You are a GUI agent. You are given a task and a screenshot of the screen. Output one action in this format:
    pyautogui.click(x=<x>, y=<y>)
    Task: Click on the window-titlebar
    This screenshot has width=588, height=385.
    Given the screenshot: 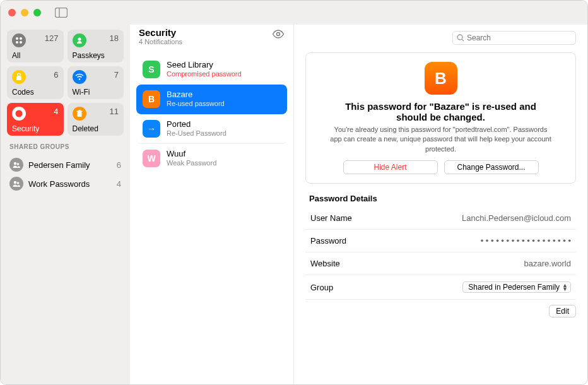 What is the action you would take?
    pyautogui.click(x=294, y=13)
    